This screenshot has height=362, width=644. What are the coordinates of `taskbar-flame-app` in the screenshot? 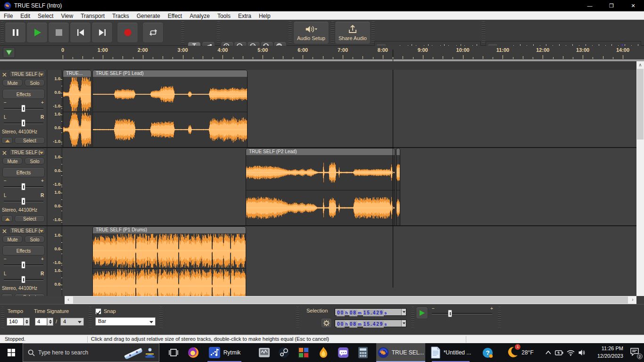 It's located at (323, 353).